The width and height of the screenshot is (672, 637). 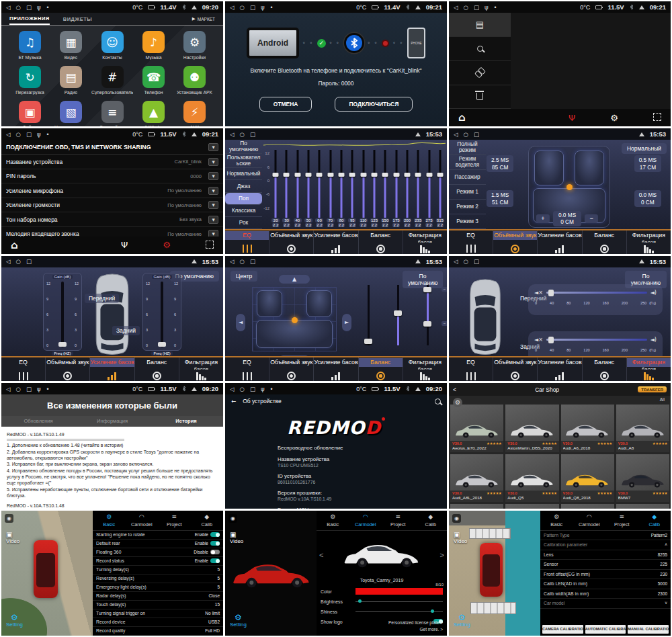 What do you see at coordinates (425, 370) in the screenshot?
I see `audio-tab: Фильтрация басов` at bounding box center [425, 370].